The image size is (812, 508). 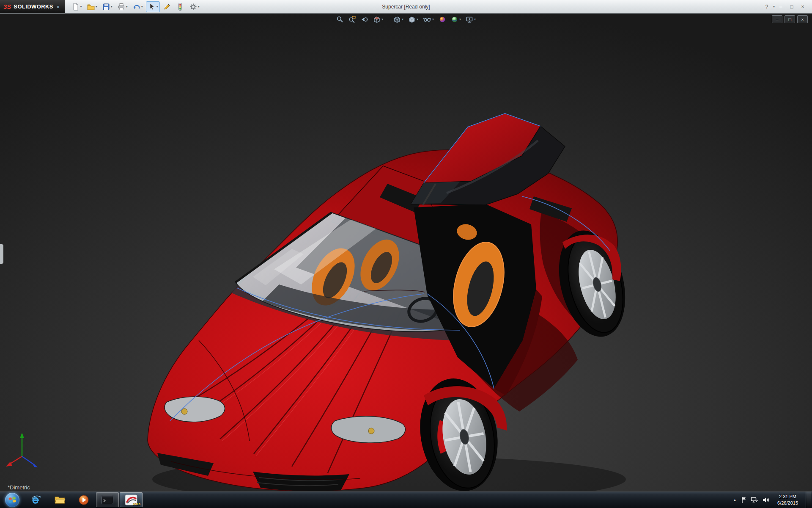 I want to click on command-prompt-icon, so click(x=107, y=500).